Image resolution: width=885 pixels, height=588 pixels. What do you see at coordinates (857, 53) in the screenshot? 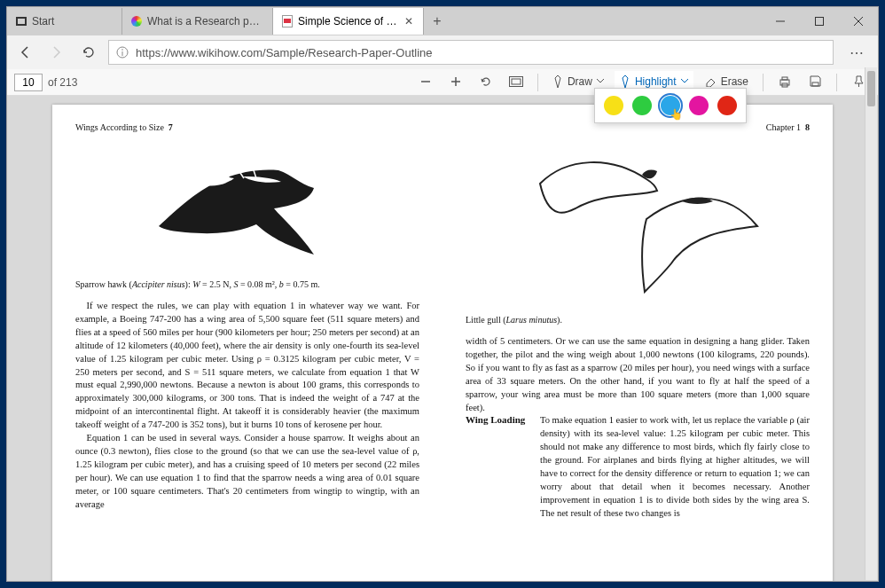
I see `more-menu-button: ⋯` at bounding box center [857, 53].